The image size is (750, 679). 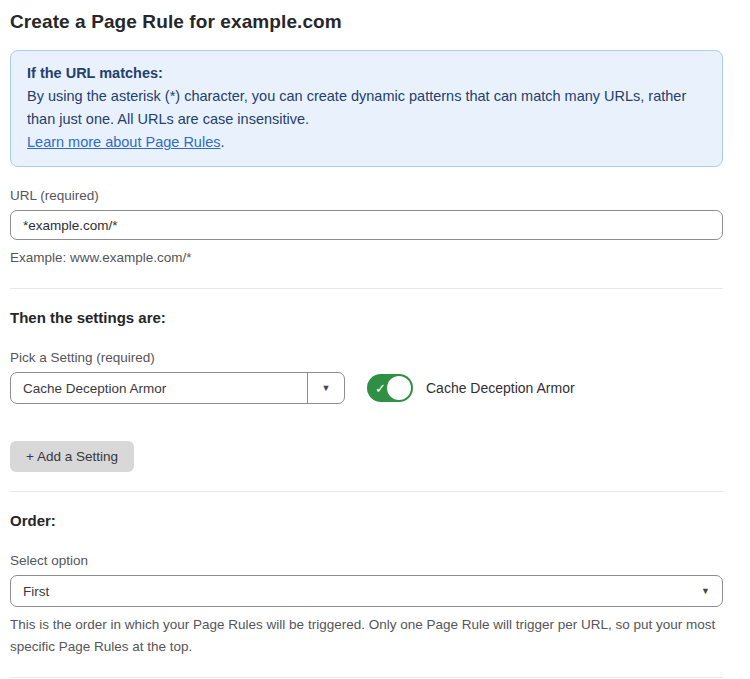 What do you see at coordinates (366, 520) in the screenshot?
I see `order-section-heading: Order:` at bounding box center [366, 520].